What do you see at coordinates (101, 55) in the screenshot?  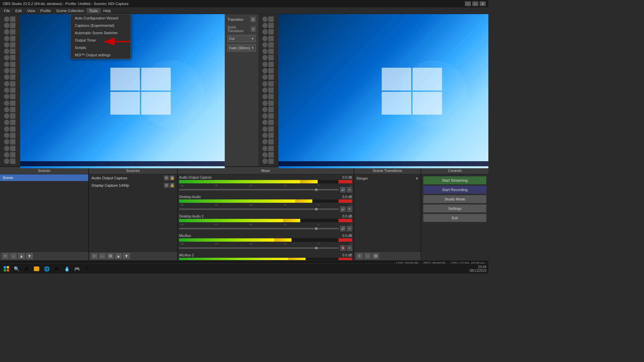 I see `menu-ndi-output: NDI™ Output settings` at bounding box center [101, 55].